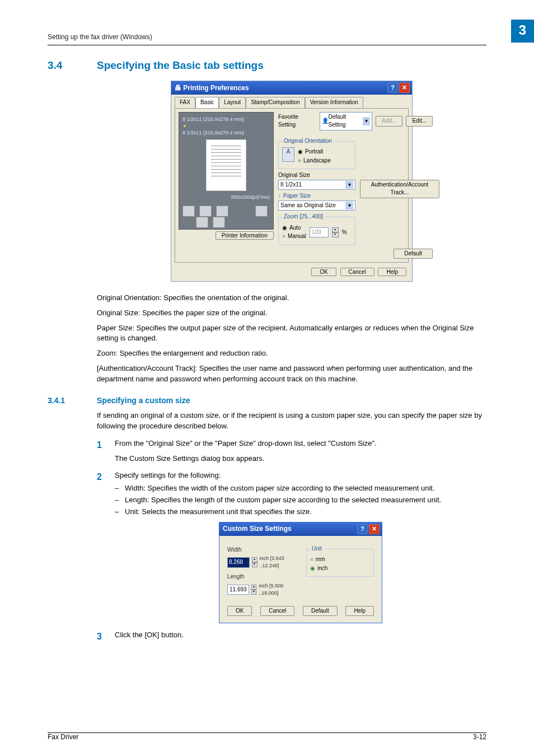  I want to click on favorite-select: 👤 Default Setting▾, so click(346, 121).